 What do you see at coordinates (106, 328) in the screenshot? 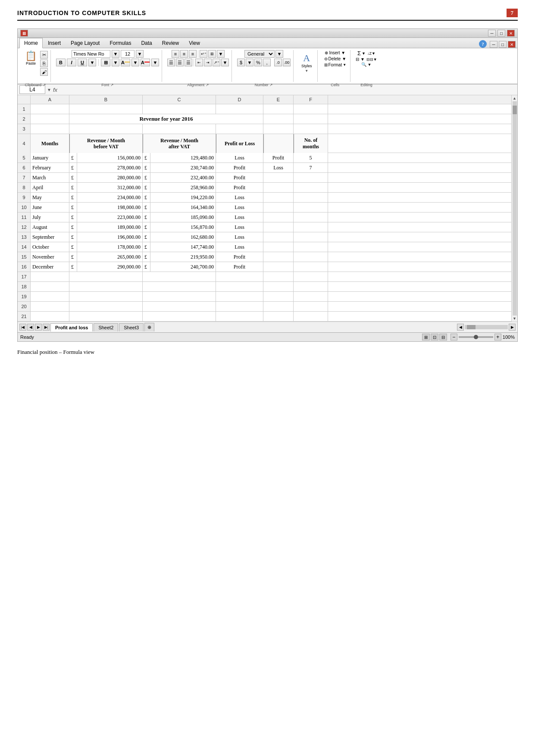
I see `sheet-tab-sheet2: Sheet2` at bounding box center [106, 328].